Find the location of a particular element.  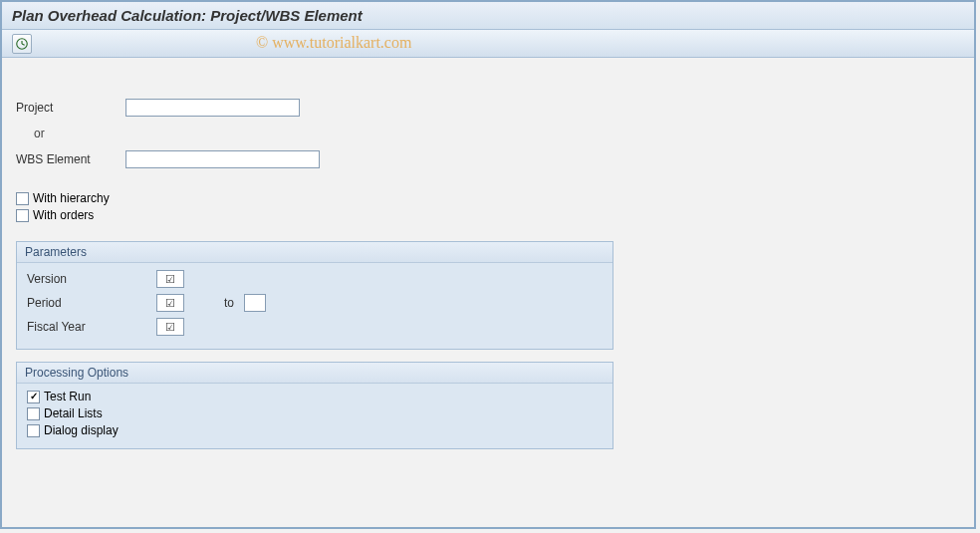

parameters-group-title: Parameters is located at coordinates (315, 253).